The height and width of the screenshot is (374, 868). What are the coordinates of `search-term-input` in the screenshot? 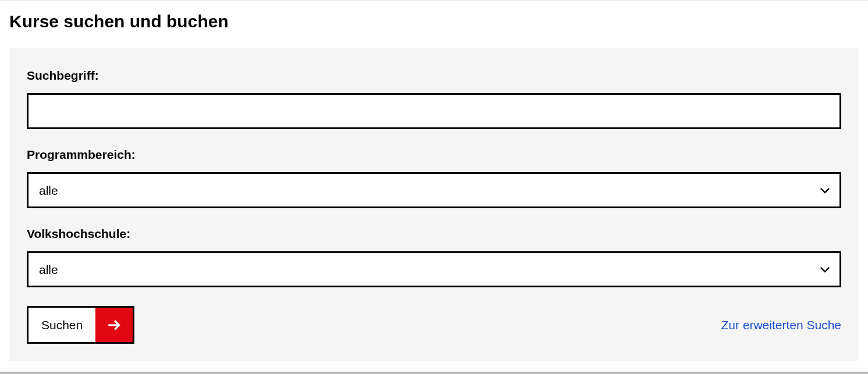 It's located at (434, 111).